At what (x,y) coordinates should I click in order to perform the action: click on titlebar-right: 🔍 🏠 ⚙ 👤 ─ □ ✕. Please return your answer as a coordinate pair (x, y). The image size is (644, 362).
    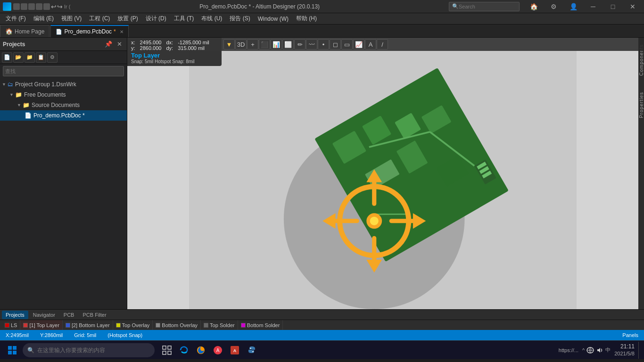
    Looking at the image, I should click on (546, 7).